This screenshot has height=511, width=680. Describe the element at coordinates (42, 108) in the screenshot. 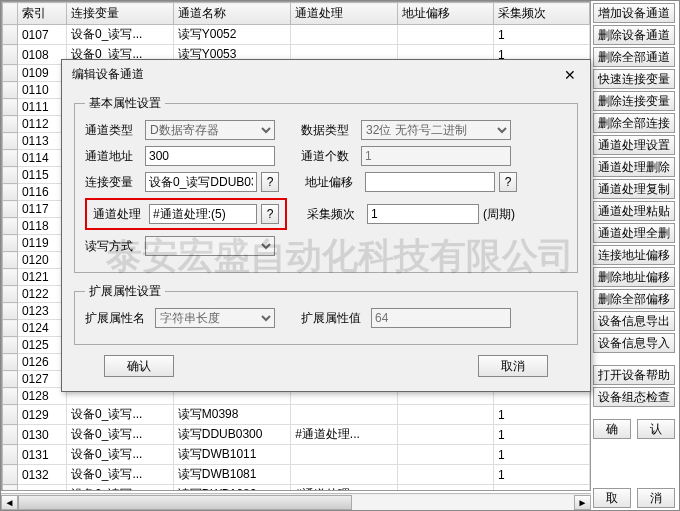

I see `cell-idx: 0111` at that location.